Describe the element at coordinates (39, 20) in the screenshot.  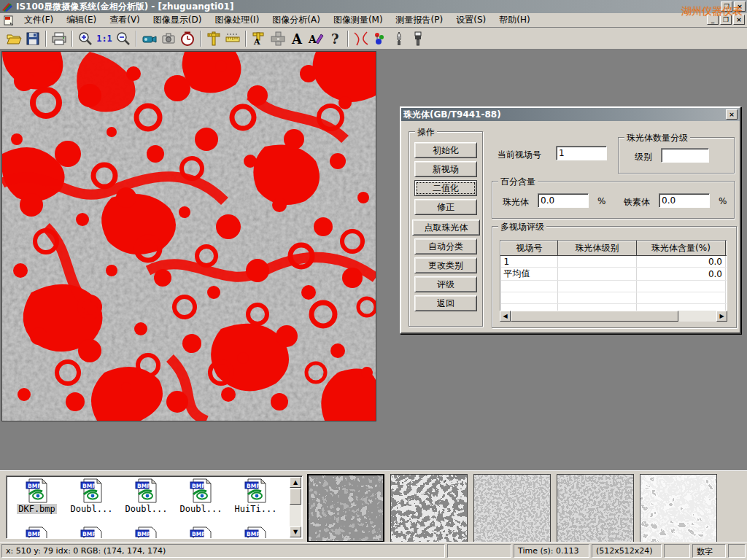
I see `menu-file: 文件(F)` at that location.